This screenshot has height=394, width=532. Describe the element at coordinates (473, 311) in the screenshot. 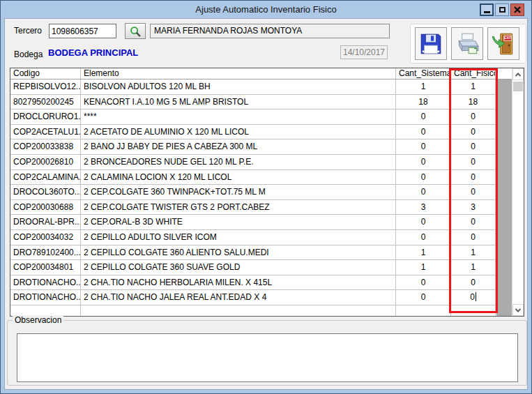

I see `cell-empty` at that location.